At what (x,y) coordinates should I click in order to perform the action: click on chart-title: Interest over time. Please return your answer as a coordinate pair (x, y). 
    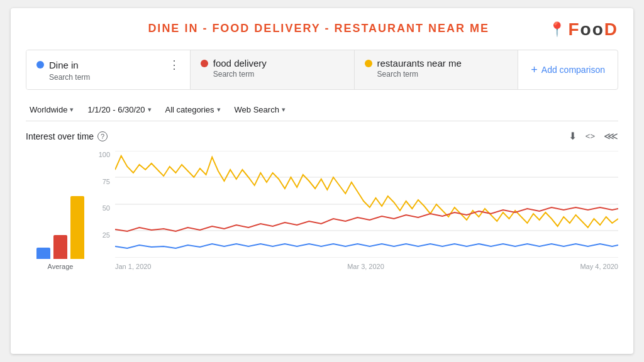
    Looking at the image, I should click on (60, 136).